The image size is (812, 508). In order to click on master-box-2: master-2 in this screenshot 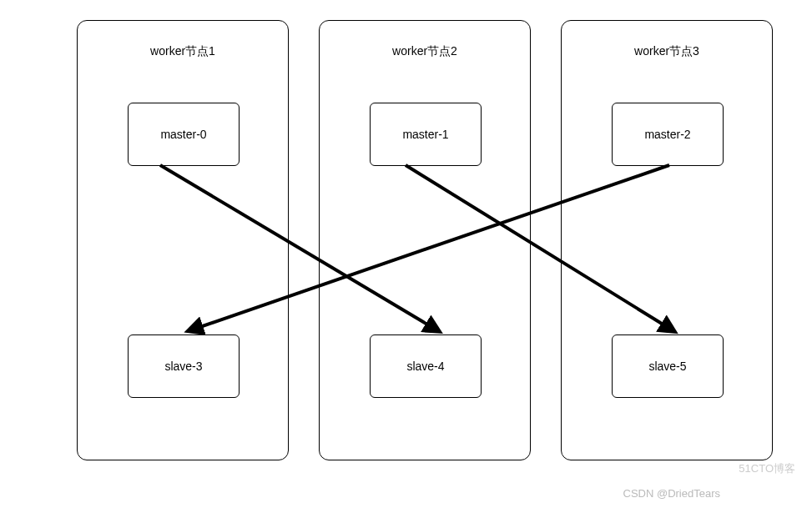, I will do `click(668, 134)`.